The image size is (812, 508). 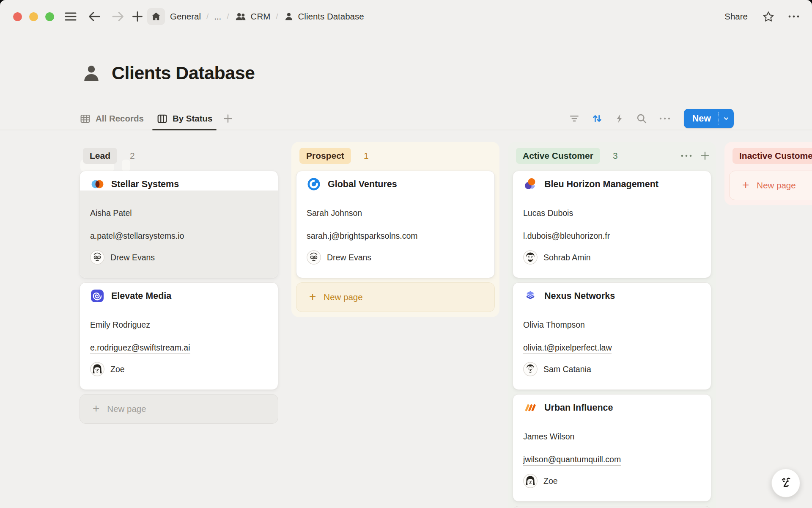 What do you see at coordinates (726, 119) in the screenshot?
I see `new-button-dropdown` at bounding box center [726, 119].